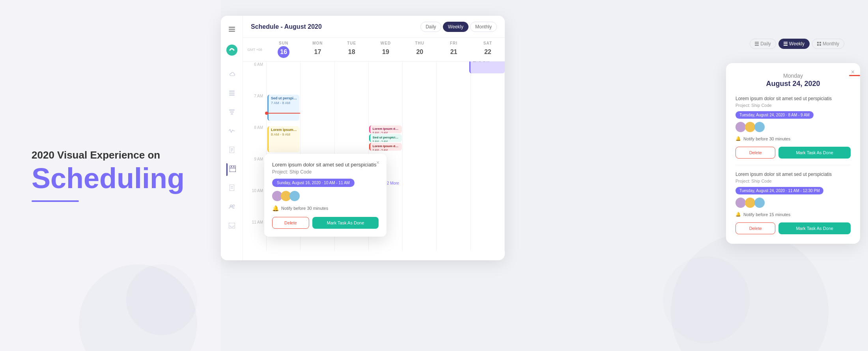 The width and height of the screenshot is (868, 351). What do you see at coordinates (793, 99) in the screenshot?
I see `right-event-1-desc: Lorem ipsum dolor sit amet sed ut perspi…` at bounding box center [793, 99].